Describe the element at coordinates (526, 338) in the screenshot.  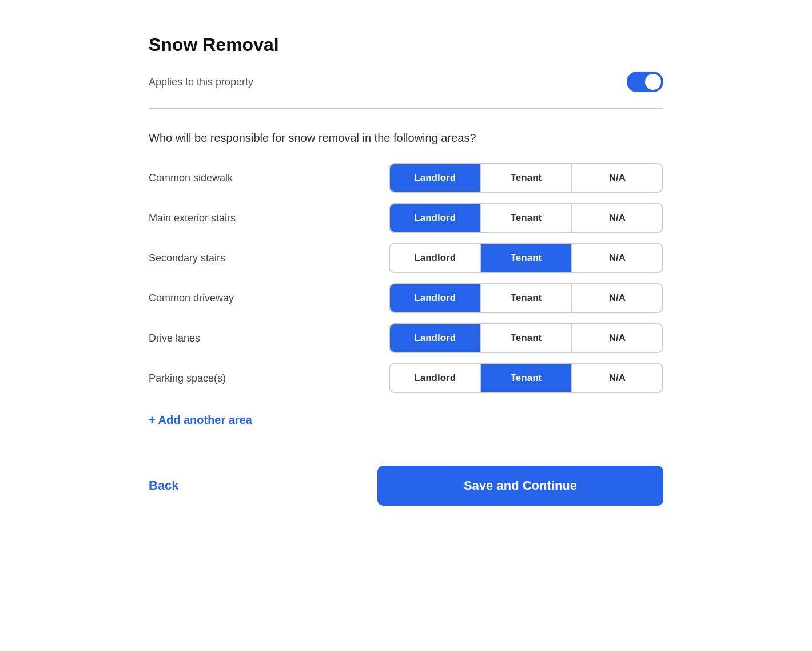
I see `resp-btn-tenant-drive-lanes: Tenant` at that location.